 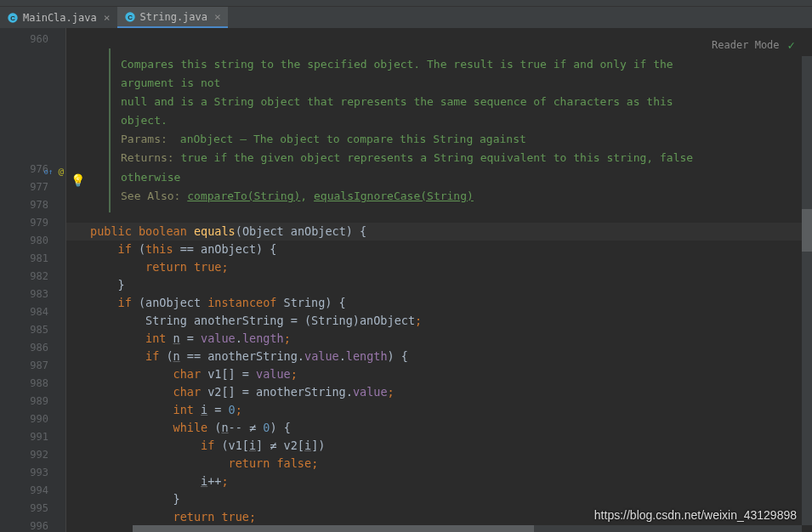 I want to click on reader-mode-label: Reader Mode, so click(x=745, y=45).